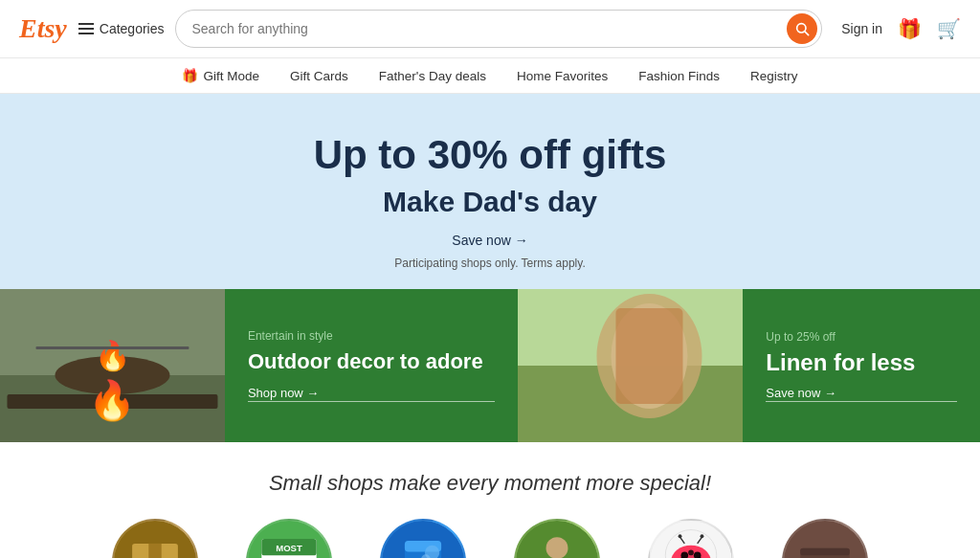 Image resolution: width=980 pixels, height=558 pixels. Describe the element at coordinates (861, 363) in the screenshot. I see `promo-right-title: Linen for less` at that location.